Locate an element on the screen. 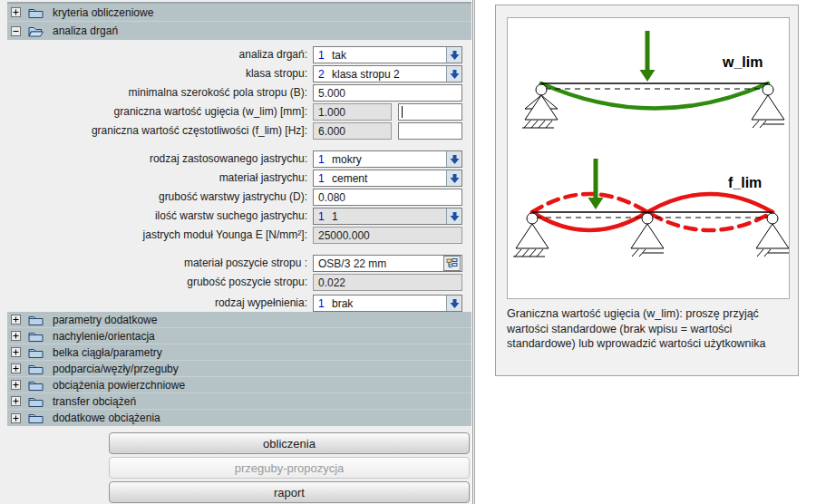 This screenshot has width=816, height=504. tree-item-belka-ciagla: belka ciągła/parametry is located at coordinates (239, 353).